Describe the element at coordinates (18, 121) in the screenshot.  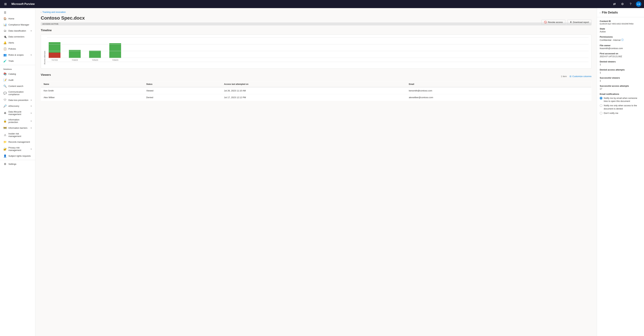
I see `sidebar-item-info-protection: 🔒 Information protection ∨` at that location.